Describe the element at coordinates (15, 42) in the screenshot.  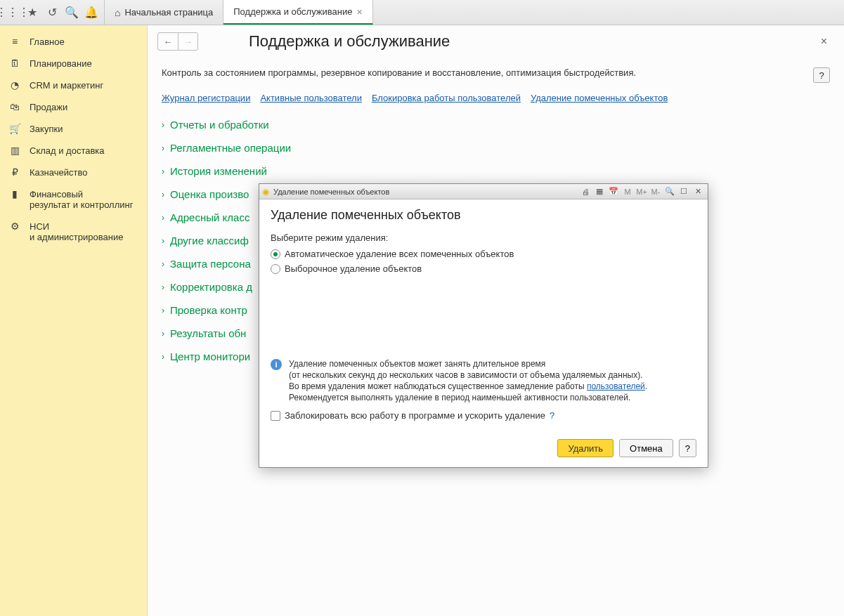
I see `sidebar-icon: ≡` at that location.